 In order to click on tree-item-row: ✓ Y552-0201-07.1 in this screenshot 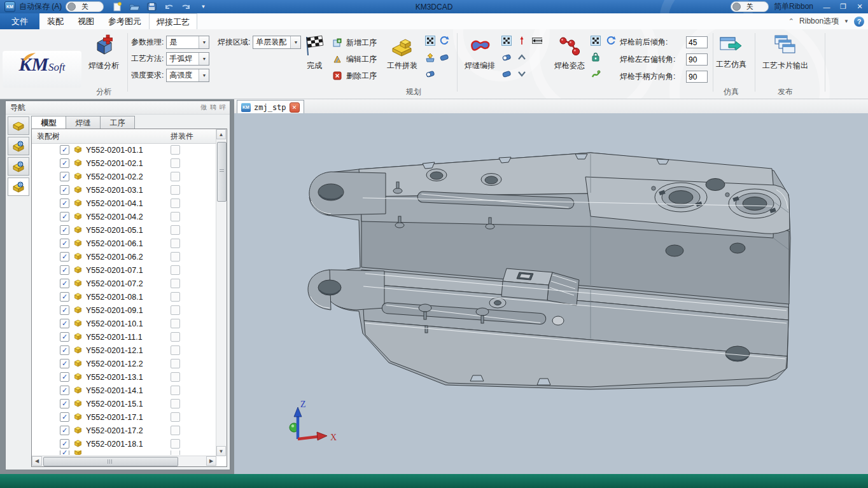, I will do `click(124, 270)`.